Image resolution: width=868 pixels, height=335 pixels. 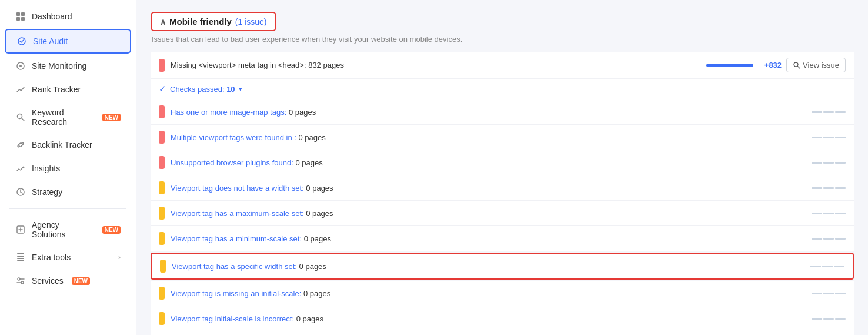 What do you see at coordinates (63, 230) in the screenshot?
I see `sidebar-label-agency-solutions: Agency Solutions` at bounding box center [63, 230].